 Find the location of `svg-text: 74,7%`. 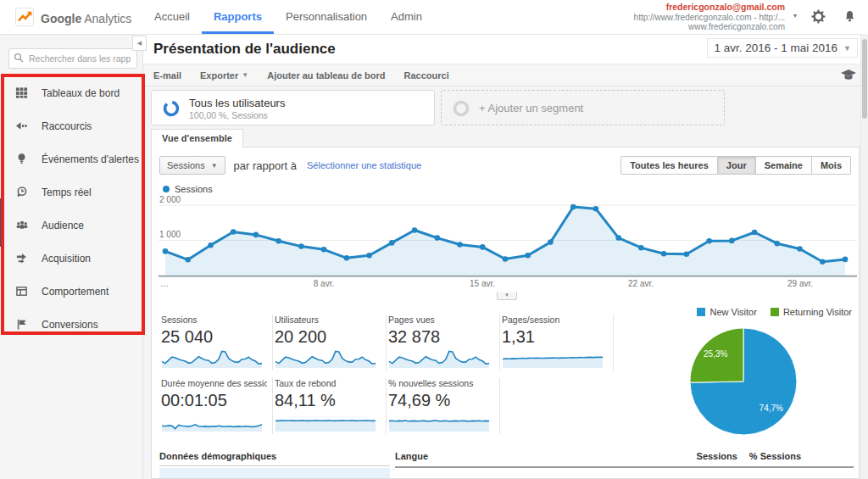

svg-text: 74,7% is located at coordinates (771, 409).